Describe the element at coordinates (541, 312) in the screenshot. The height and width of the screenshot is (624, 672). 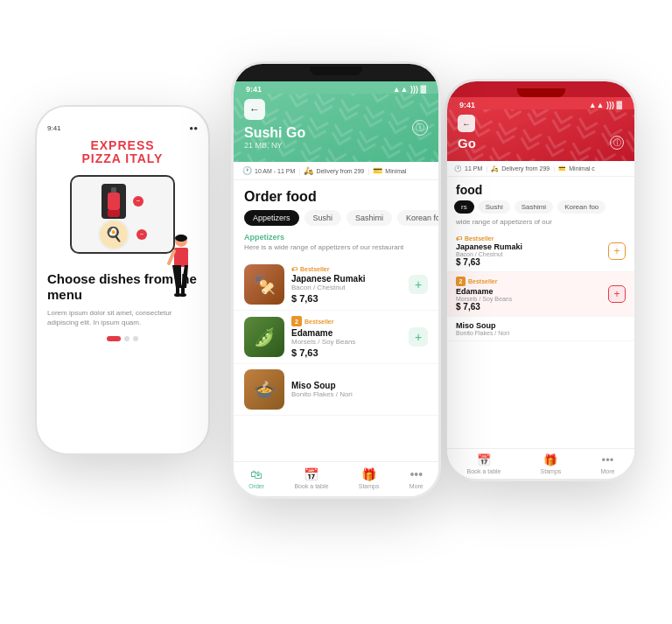
I see `content-right: food rs Sushi Sashimi Korean foo wide ra…` at that location.